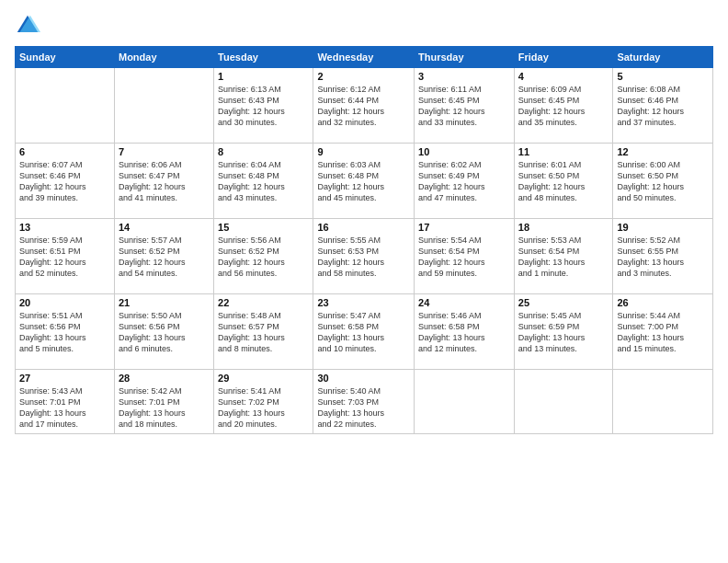 This screenshot has width=728, height=563. What do you see at coordinates (64, 303) in the screenshot?
I see `day-number: 20` at bounding box center [64, 303].